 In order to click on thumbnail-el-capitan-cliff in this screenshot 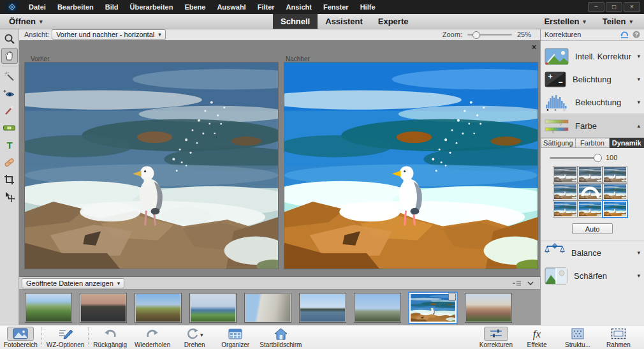, I will do `click(268, 308)`.